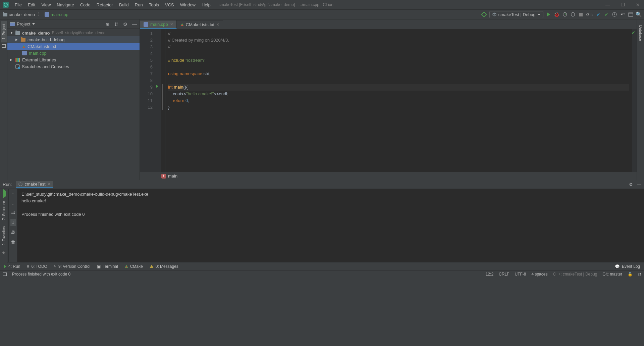 The height and width of the screenshot is (346, 644). What do you see at coordinates (614, 14) in the screenshot?
I see `history-button` at bounding box center [614, 14].